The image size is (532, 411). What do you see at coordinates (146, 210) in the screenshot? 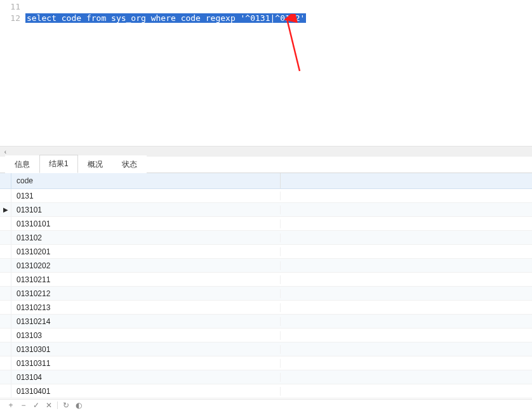
I see `cell-code: 013101` at bounding box center [146, 210].